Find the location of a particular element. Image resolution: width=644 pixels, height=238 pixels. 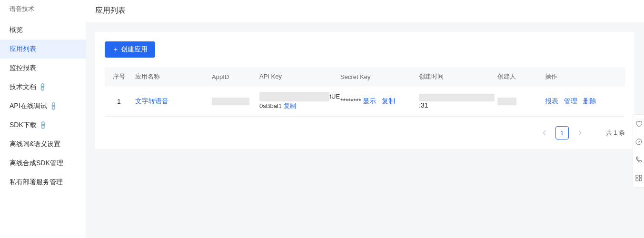

sidebar-item-monitor: 监控报表 is located at coordinates (43, 68).